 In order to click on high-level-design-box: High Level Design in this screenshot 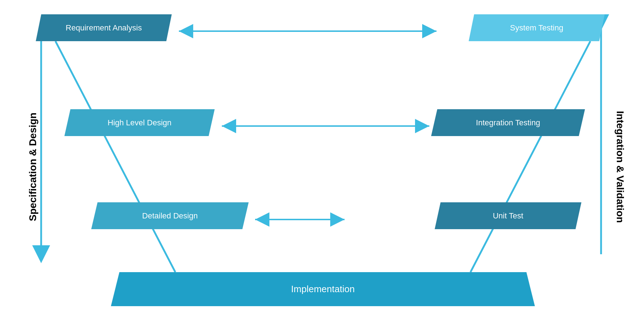, I will do `click(140, 122)`.